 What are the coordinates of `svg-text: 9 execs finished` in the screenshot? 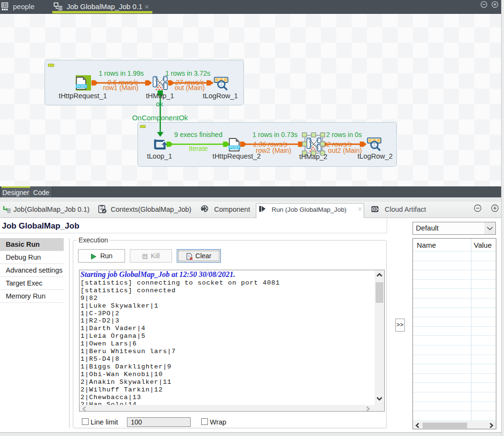 It's located at (198, 135).